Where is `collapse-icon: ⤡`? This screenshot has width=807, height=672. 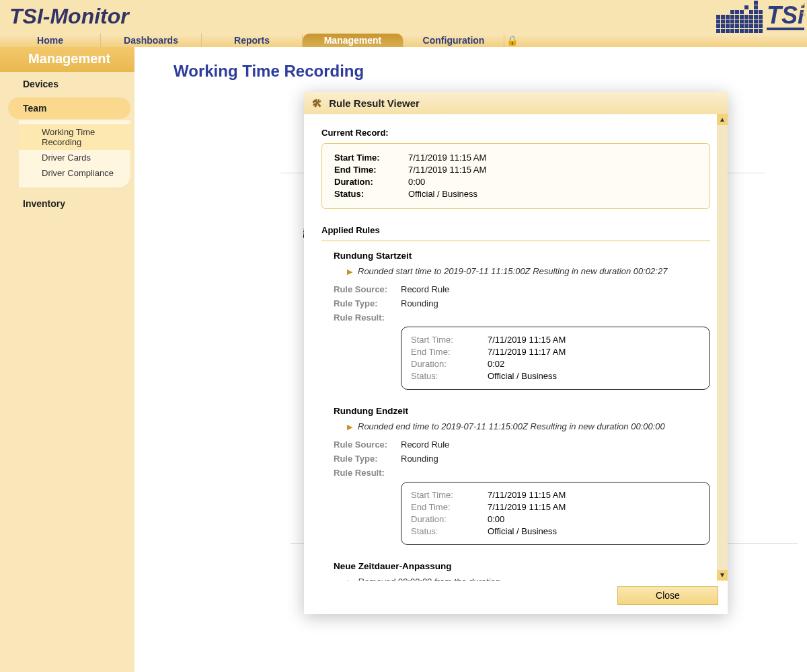 collapse-icon: ⤡ is located at coordinates (803, 13).